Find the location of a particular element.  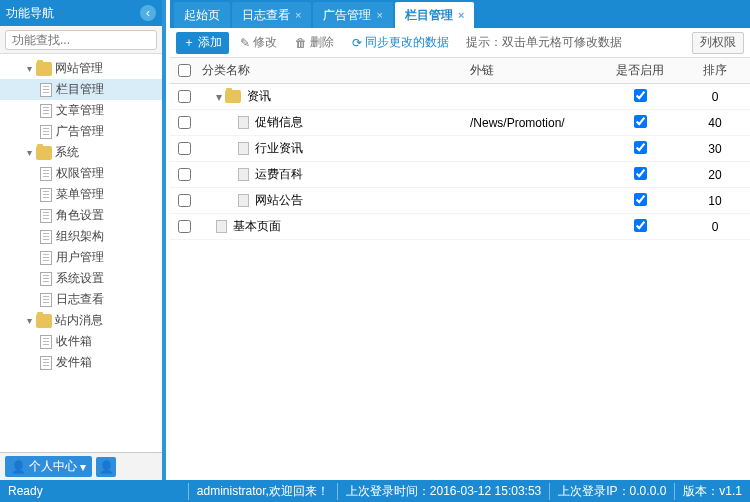

status-bar: Ready administrator,欢迎回来！ 上次登录时间：2016-03… is located at coordinates (375, 491).